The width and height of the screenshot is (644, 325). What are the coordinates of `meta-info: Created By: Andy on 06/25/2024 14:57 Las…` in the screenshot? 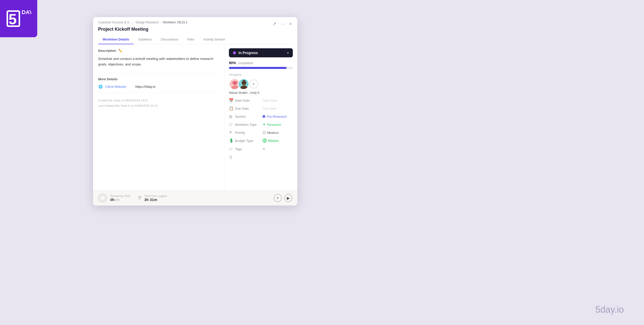 It's located at (158, 103).